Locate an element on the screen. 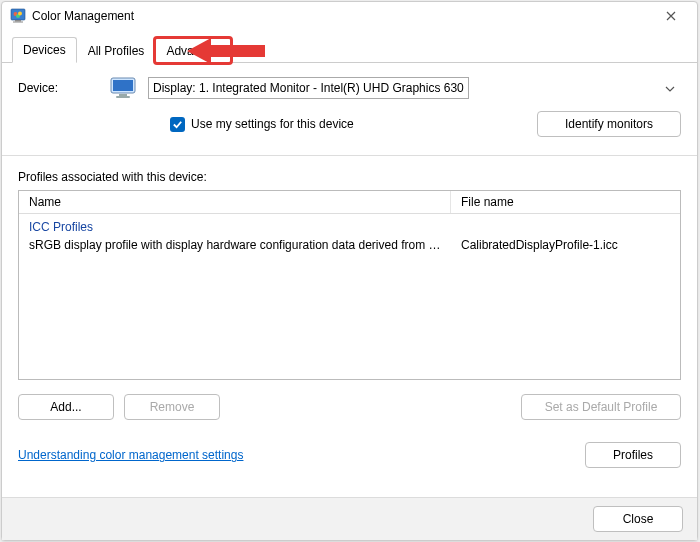 The width and height of the screenshot is (700, 542). use-my-settings-checkbox: Use my settings for this device is located at coordinates (262, 124).